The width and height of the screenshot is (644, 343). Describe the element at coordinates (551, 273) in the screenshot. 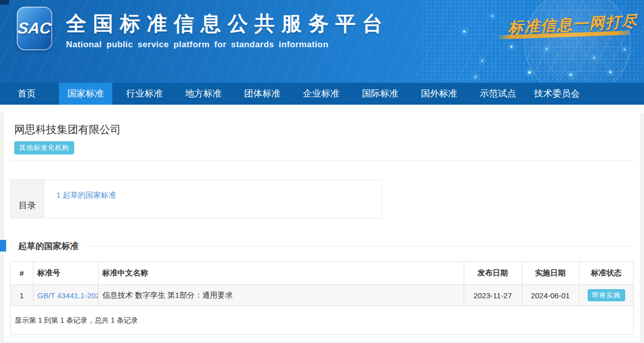

I see `column-header-implement-date: 实施日期` at that location.